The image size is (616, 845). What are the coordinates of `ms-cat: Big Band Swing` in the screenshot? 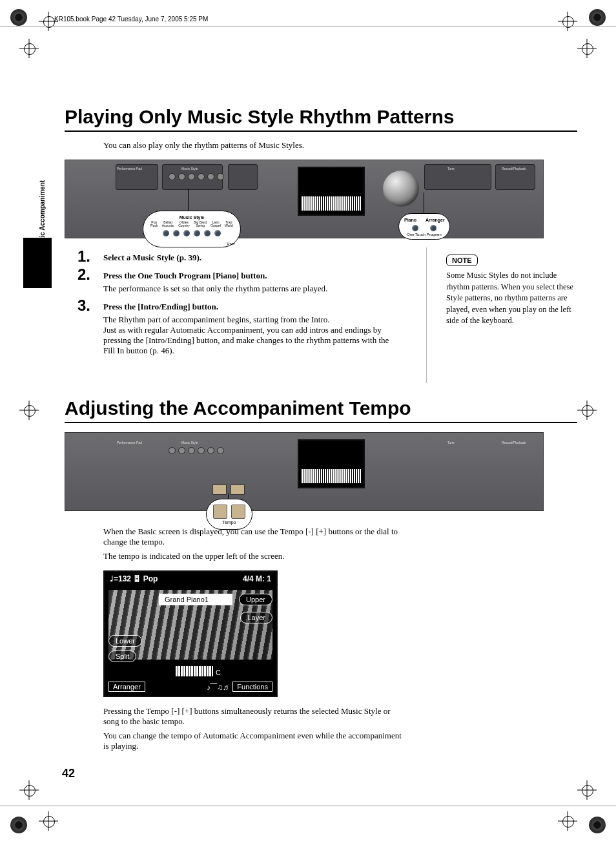 It's located at (200, 224).